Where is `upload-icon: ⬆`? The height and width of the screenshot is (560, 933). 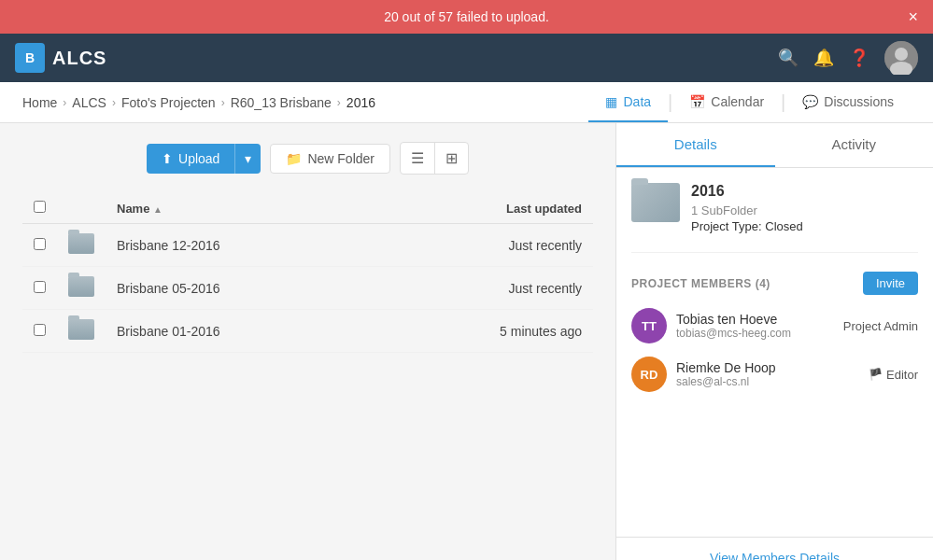 upload-icon: ⬆ is located at coordinates (167, 159).